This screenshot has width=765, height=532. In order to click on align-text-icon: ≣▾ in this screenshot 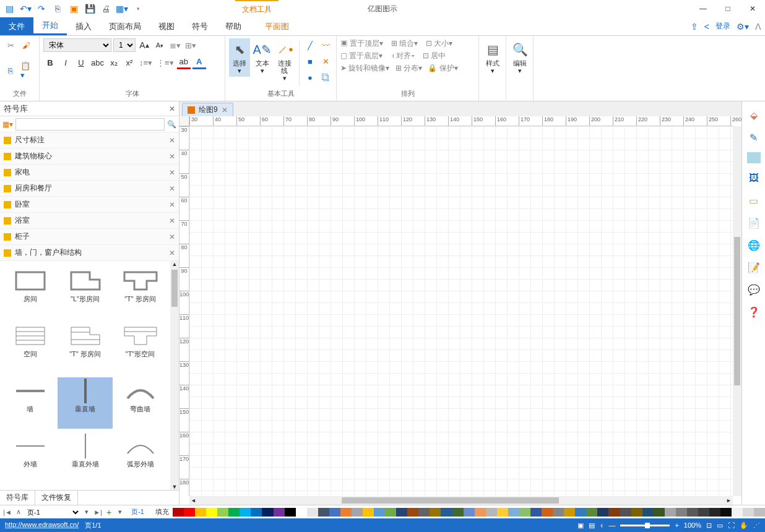, I will do `click(175, 45)`.